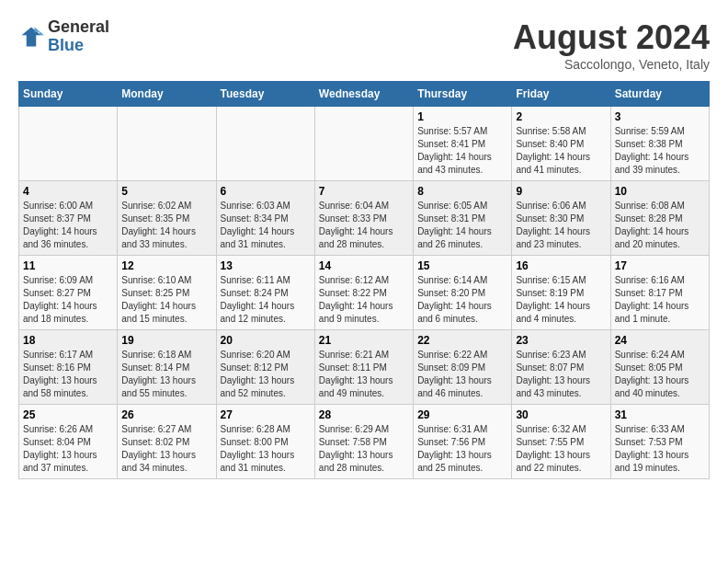 Image resolution: width=728 pixels, height=563 pixels. I want to click on day-number: 8, so click(462, 191).